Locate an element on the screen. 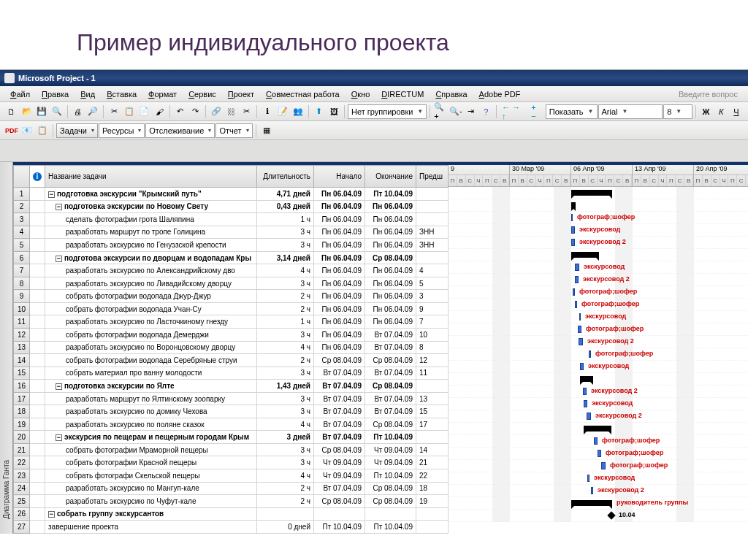 This screenshot has width=748, height=560. open-button: 📂 is located at coordinates (27, 112).